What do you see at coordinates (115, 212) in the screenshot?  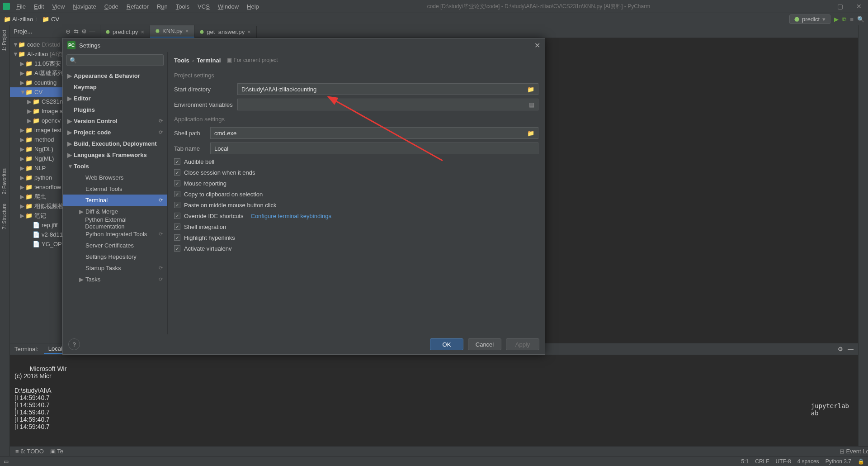 I see `settings-subcategory: ▶Diff & Merge` at bounding box center [115, 212].